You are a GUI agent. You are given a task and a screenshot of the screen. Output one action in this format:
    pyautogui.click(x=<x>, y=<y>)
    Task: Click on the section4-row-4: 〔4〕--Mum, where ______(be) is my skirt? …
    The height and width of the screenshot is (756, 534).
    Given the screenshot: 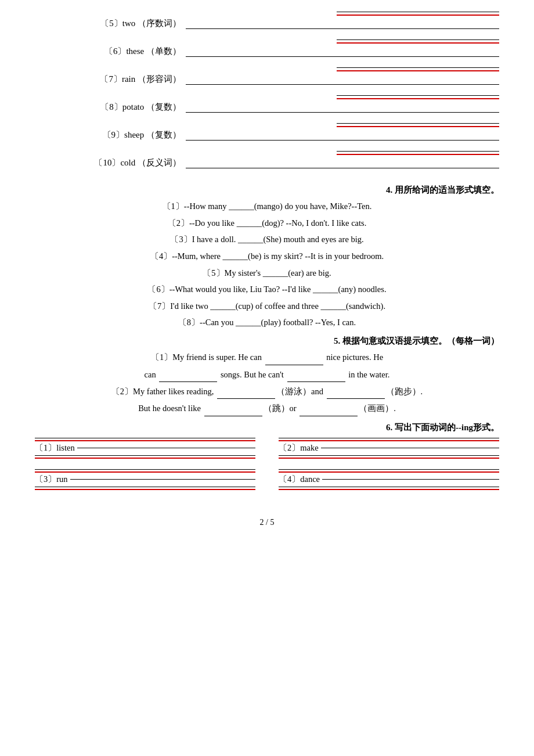 What is the action you would take?
    pyautogui.click(x=267, y=257)
    